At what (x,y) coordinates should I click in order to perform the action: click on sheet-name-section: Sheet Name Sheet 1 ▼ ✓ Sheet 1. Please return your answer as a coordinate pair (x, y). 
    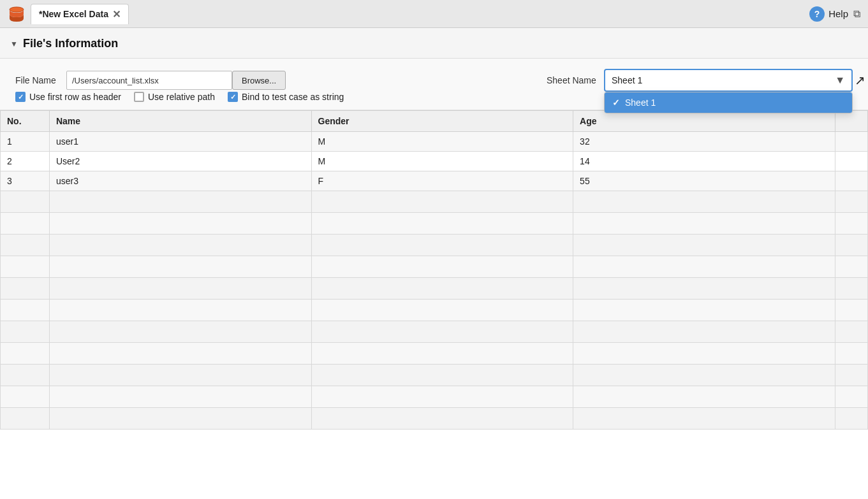
    Looking at the image, I should click on (693, 80).